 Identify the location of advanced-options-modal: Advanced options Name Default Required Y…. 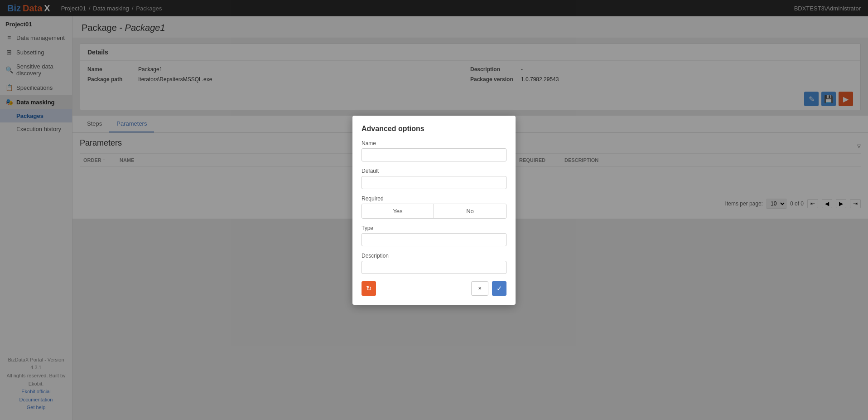
(434, 210).